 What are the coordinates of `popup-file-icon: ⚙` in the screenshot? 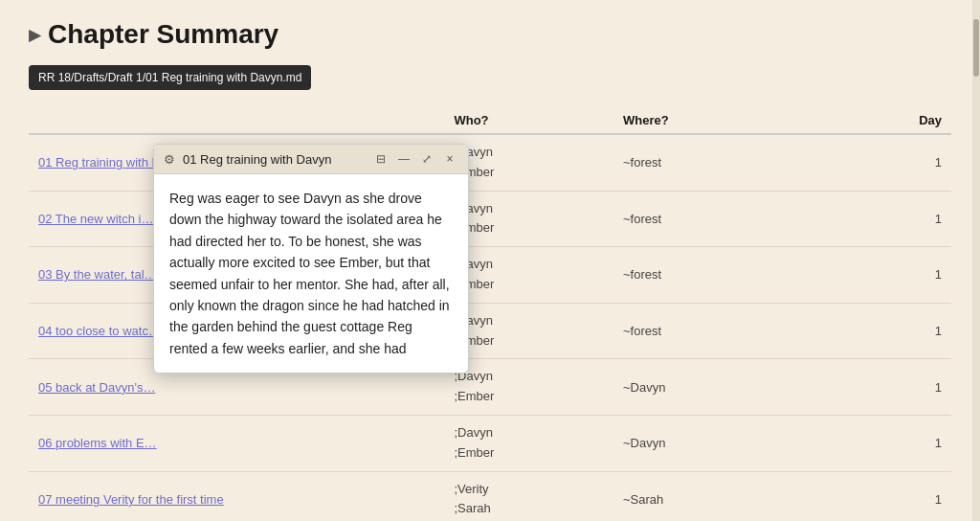 It's located at (169, 159).